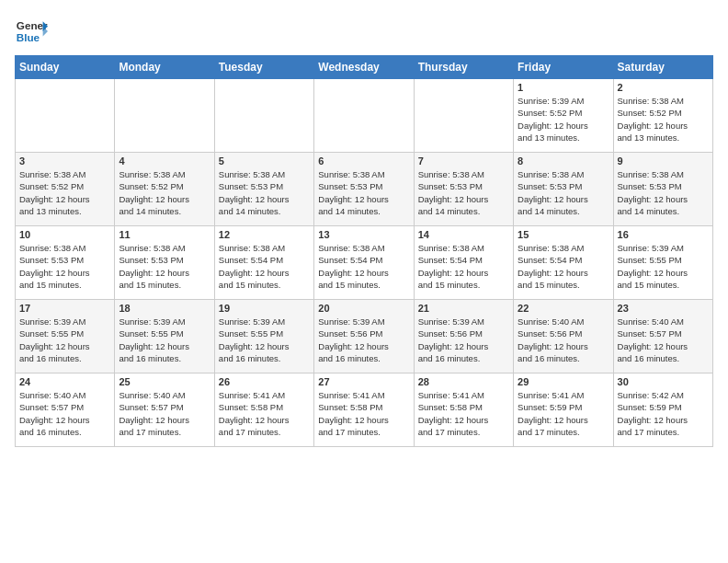 This screenshot has height=563, width=728. What do you see at coordinates (264, 263) in the screenshot?
I see `day-cell: 12Sunrise: 5:38 AM Sunset: 5:54 PM Dayli…` at bounding box center [264, 263].